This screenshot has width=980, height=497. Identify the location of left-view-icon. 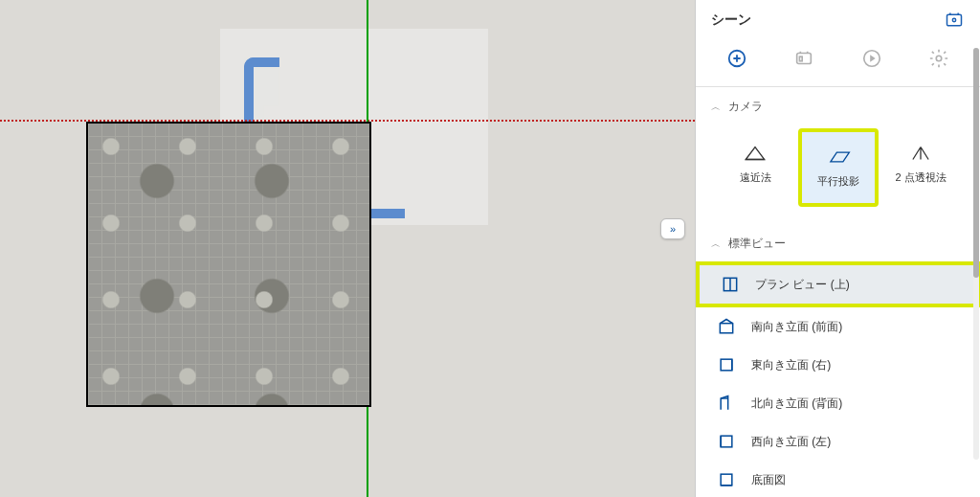
(726, 441).